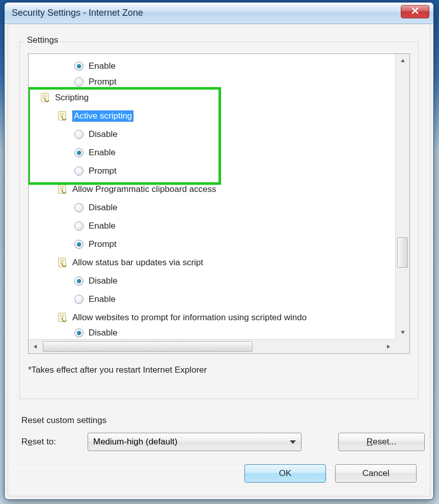 This screenshot has height=504, width=439. Describe the element at coordinates (415, 12) in the screenshot. I see `close-button` at that location.